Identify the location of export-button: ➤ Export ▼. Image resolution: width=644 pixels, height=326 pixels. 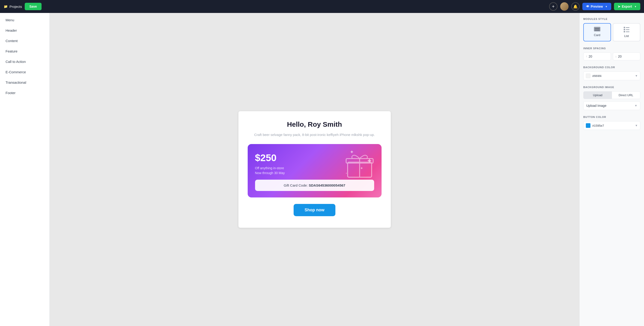
(627, 7).